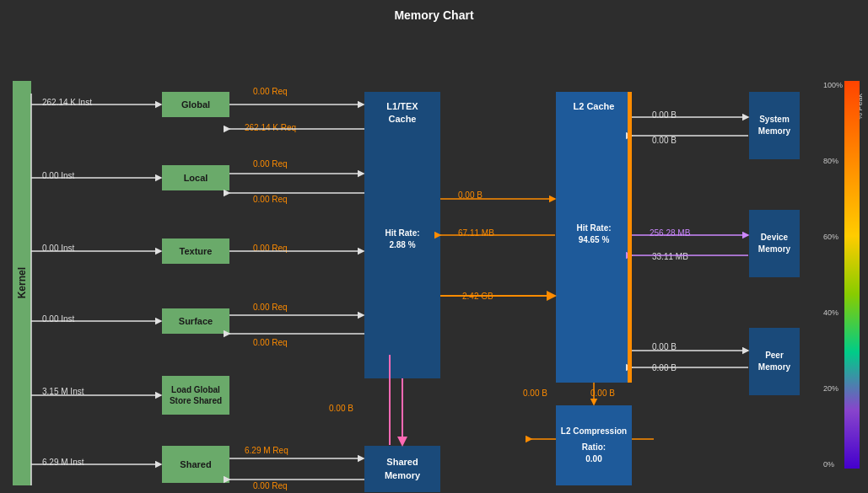 The image size is (868, 493). What do you see at coordinates (270, 307) in the screenshot?
I see `surface-req1-label: 0.00 Req` at bounding box center [270, 307].